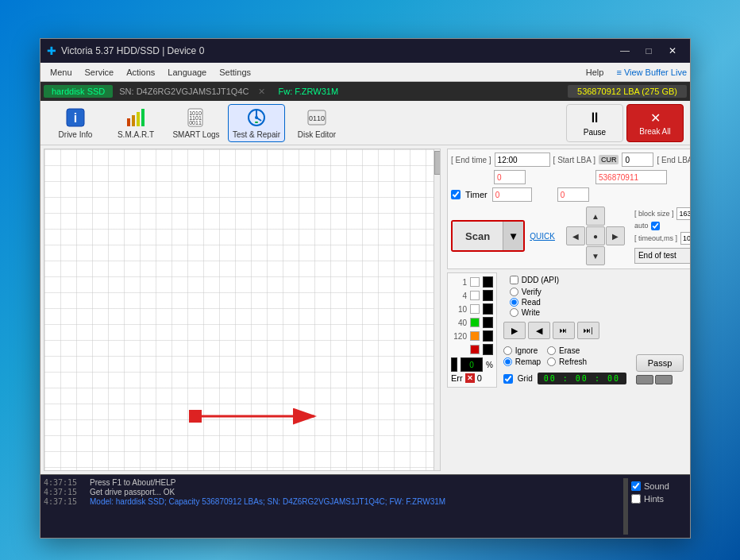 The height and width of the screenshot is (560, 740). What do you see at coordinates (262, 92) in the screenshot?
I see `drive-tab-close: ✕` at bounding box center [262, 92].